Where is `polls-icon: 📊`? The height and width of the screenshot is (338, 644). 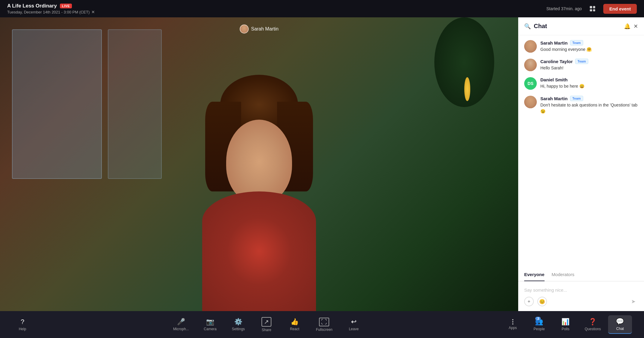
polls-icon: 📊 is located at coordinates (566, 322).